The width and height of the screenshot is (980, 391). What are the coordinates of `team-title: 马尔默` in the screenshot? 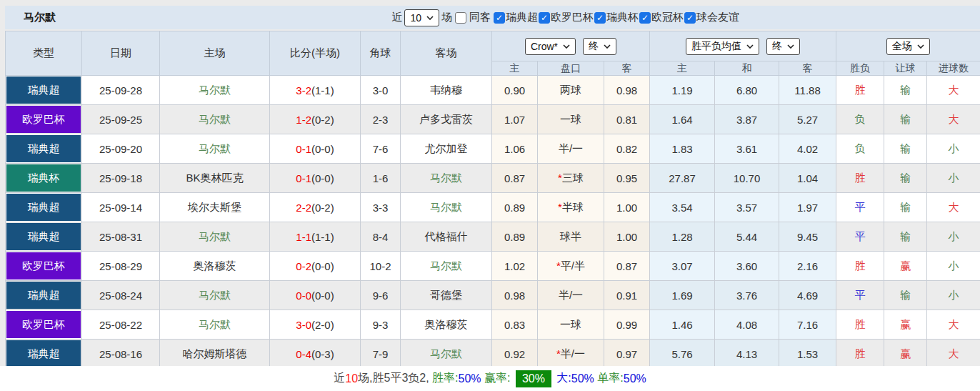 It's located at (40, 17).